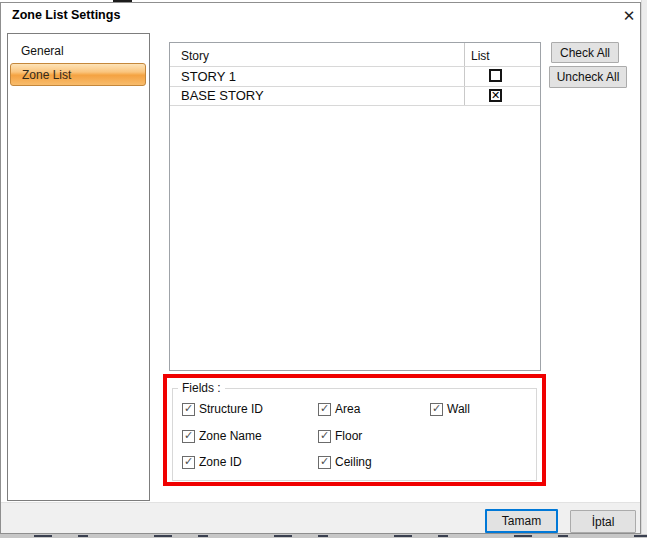 The image size is (647, 538). What do you see at coordinates (231, 409) in the screenshot?
I see `field-label: Structure ID` at bounding box center [231, 409].